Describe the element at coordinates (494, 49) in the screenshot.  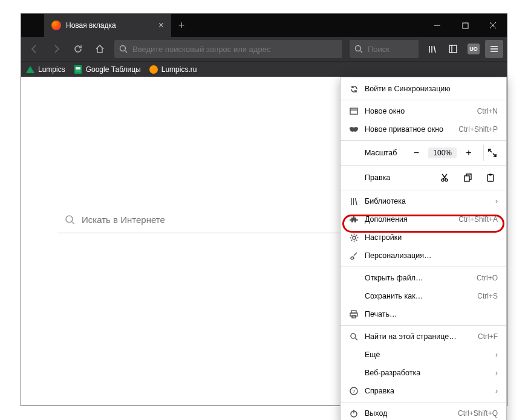
I see `app-menu-button` at that location.